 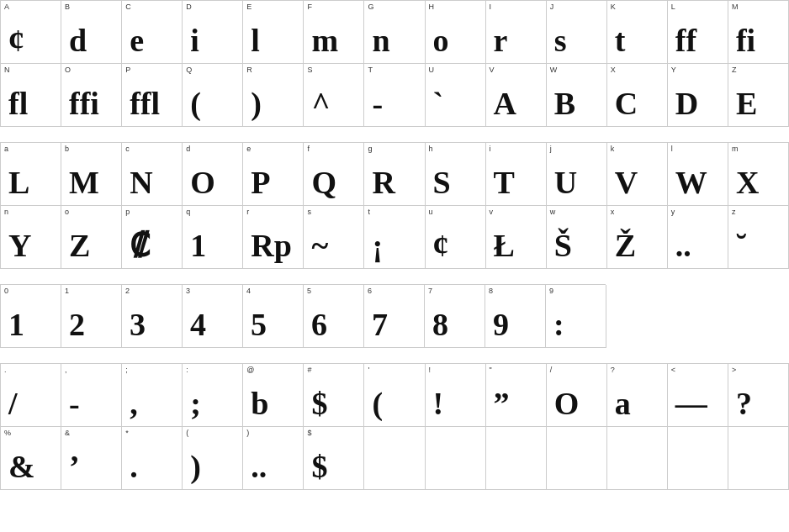 What do you see at coordinates (516, 32) in the screenshot?
I see `glyph-cell: Ir` at bounding box center [516, 32].